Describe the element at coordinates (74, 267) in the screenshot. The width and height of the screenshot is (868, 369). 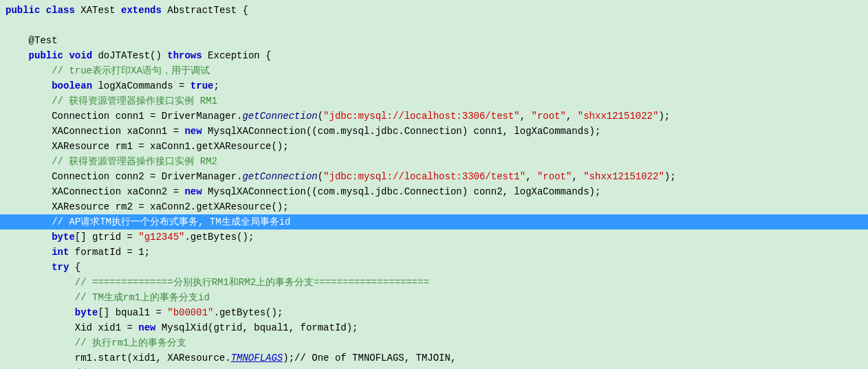
I see `code-token: {` at that location.